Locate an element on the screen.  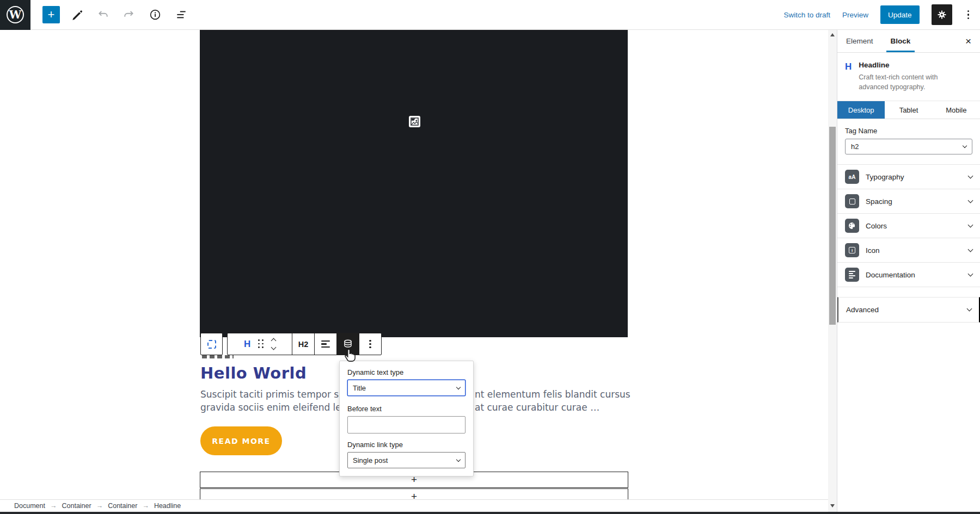
info-icon is located at coordinates (155, 15).